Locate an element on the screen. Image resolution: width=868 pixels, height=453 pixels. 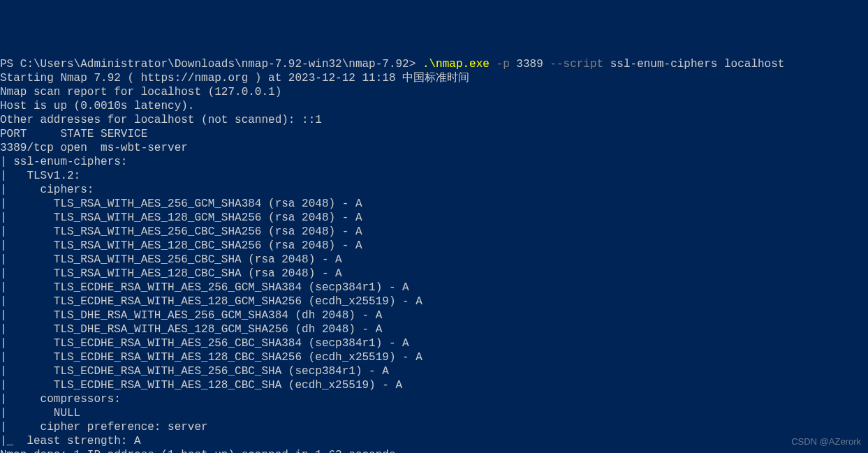
output-header-port: PORT STATE SERVICE is located at coordinates (434, 134).